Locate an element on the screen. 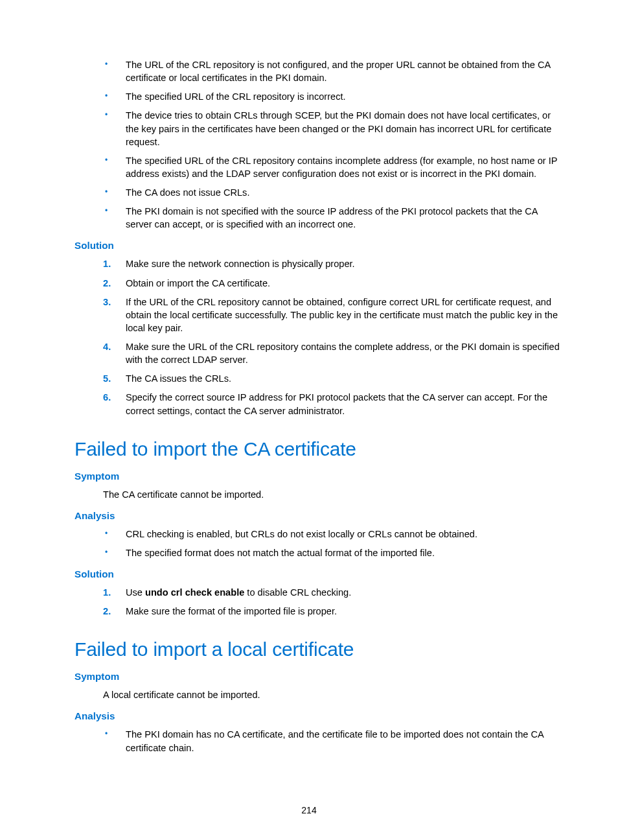  list-item: Make sure the network connection is phys… is located at coordinates (332, 264).